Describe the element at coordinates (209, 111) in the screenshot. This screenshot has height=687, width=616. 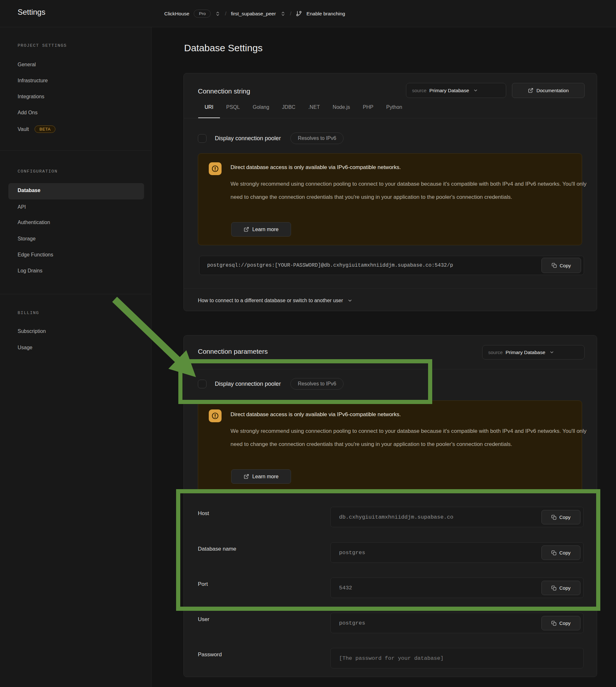
I see `tab-uri: URI` at that location.